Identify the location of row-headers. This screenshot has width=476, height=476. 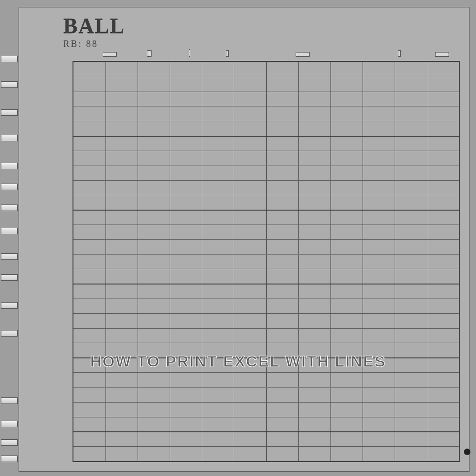
(9, 263).